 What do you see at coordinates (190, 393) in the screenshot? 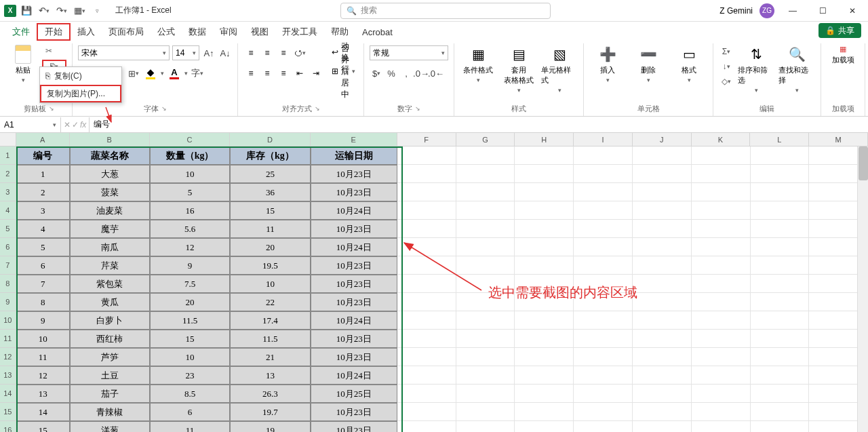
I see `cell: 8.5` at bounding box center [190, 393].